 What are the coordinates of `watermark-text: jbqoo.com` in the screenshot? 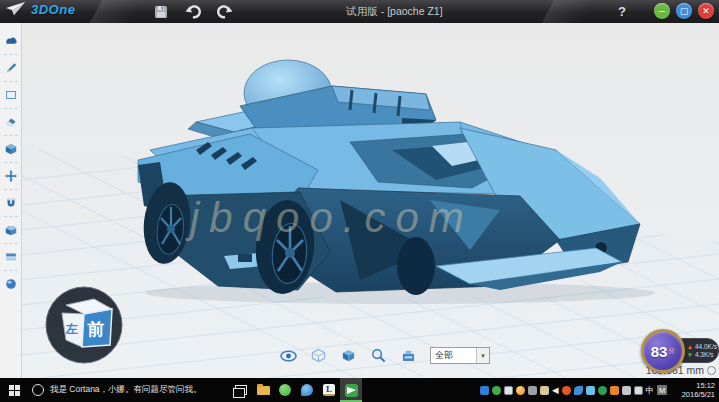 It's located at (330, 218).